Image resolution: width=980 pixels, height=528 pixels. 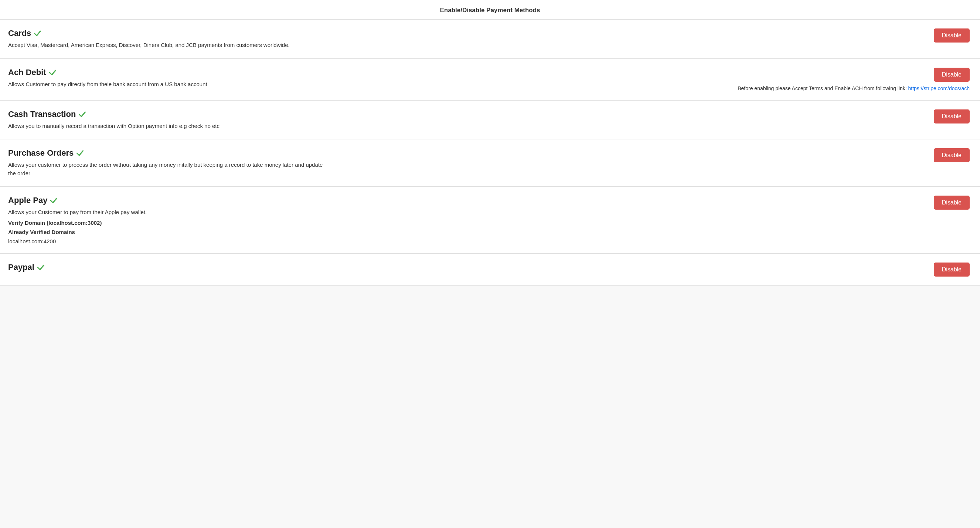 What do you see at coordinates (27, 72) in the screenshot?
I see `payment-title-ach-debit: Ach Debit` at bounding box center [27, 72].